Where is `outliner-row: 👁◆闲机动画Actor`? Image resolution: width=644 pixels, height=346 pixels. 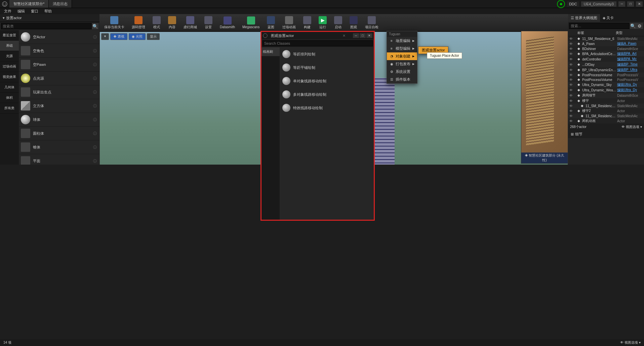 outliner-row: 👁◆闲机动画Actor is located at coordinates (606, 121).